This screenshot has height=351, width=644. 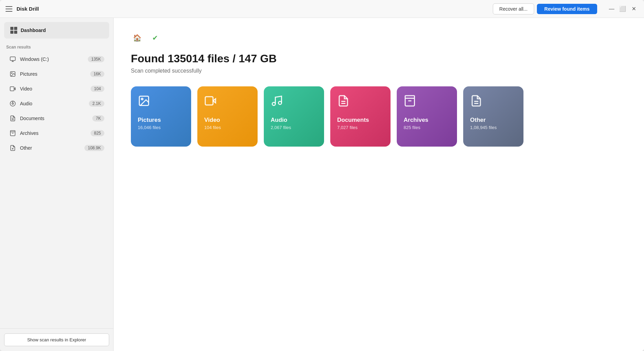 I want to click on other-card-icon, so click(x=493, y=102).